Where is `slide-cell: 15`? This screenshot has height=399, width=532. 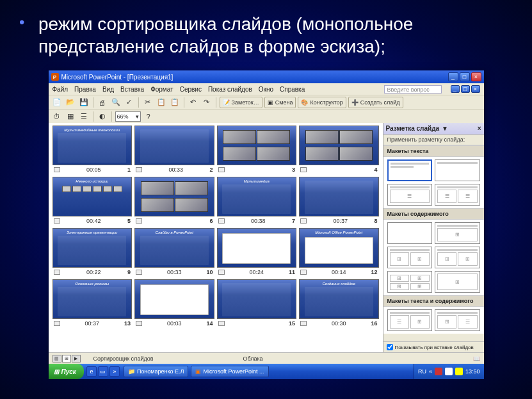
slide-cell: 15 is located at coordinates (257, 303).